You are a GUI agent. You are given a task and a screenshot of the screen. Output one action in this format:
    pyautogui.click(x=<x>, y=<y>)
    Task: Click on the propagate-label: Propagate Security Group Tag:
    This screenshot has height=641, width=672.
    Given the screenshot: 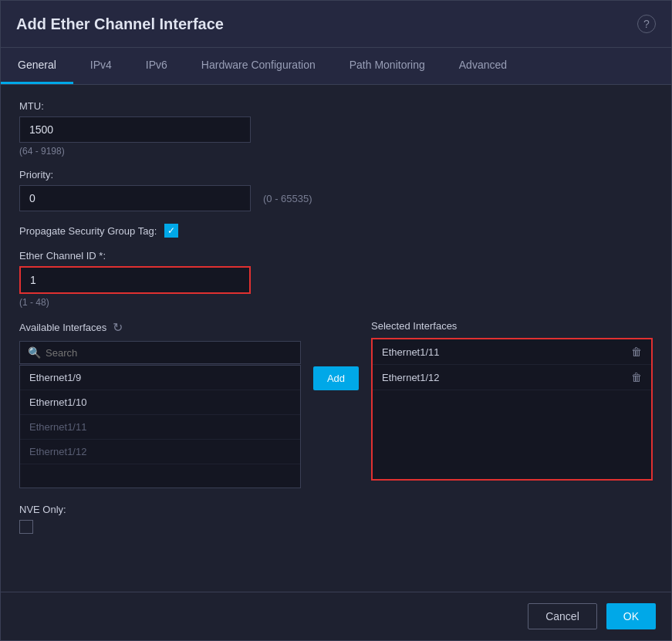 What is the action you would take?
    pyautogui.click(x=88, y=231)
    